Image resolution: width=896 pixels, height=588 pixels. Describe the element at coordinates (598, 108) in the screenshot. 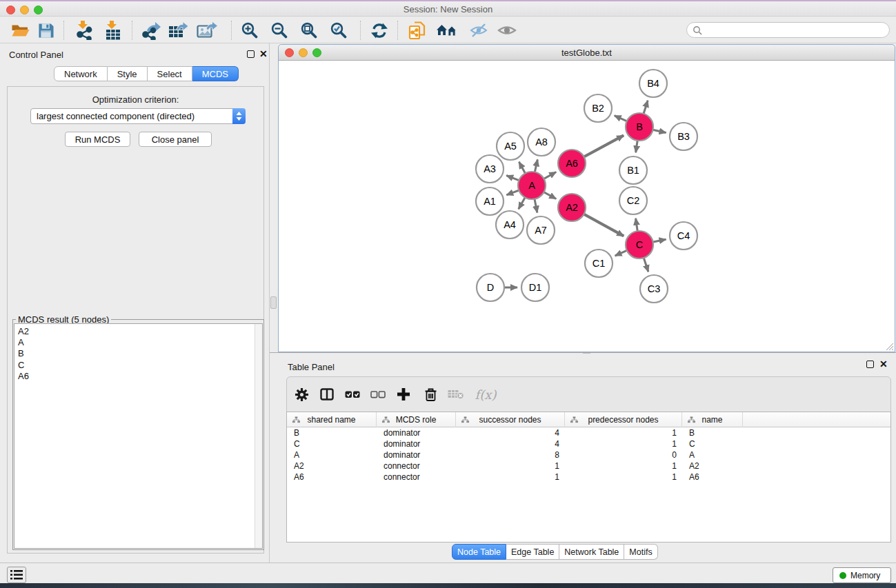

I see `node-B2: B2` at that location.